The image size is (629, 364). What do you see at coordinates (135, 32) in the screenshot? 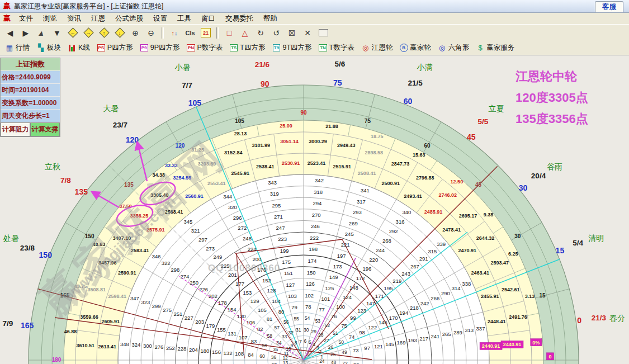
I see `zoom-in-icon: ⊕` at bounding box center [135, 32].